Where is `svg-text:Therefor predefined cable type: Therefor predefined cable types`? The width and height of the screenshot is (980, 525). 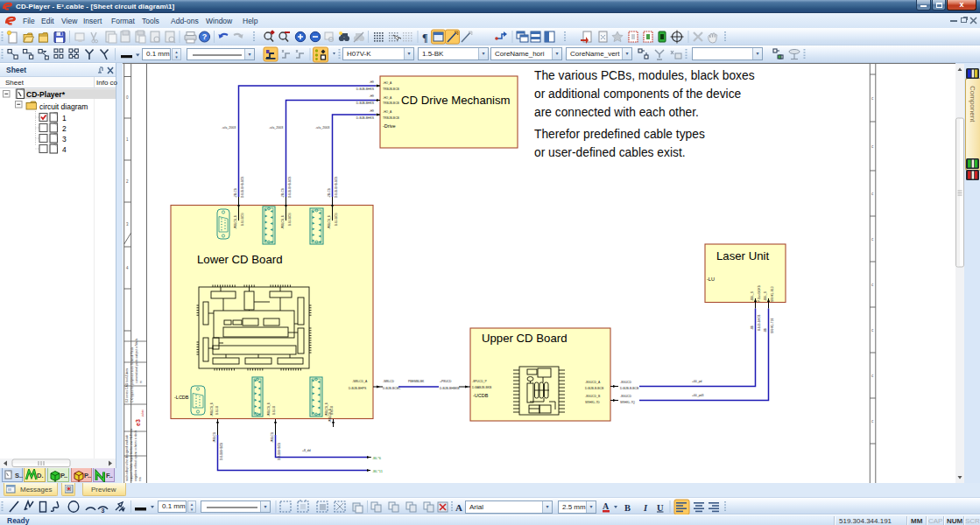 svg-text:Therefor predefined cable type: Therefor predefined cable types is located at coordinates (620, 135).